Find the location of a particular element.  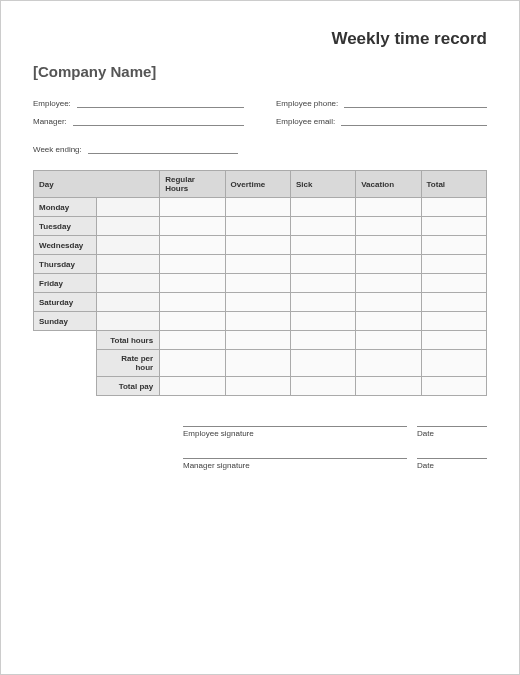

week-ending-field is located at coordinates (163, 149).